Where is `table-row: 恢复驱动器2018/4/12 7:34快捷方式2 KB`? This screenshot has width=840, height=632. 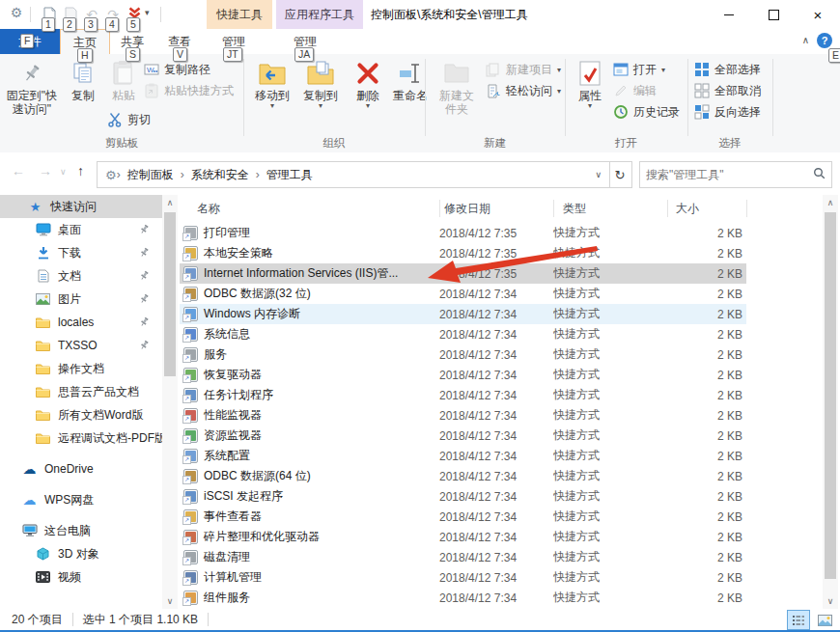 table-row: 恢复驱动器2018/4/12 7:34快捷方式2 KB is located at coordinates (463, 374).